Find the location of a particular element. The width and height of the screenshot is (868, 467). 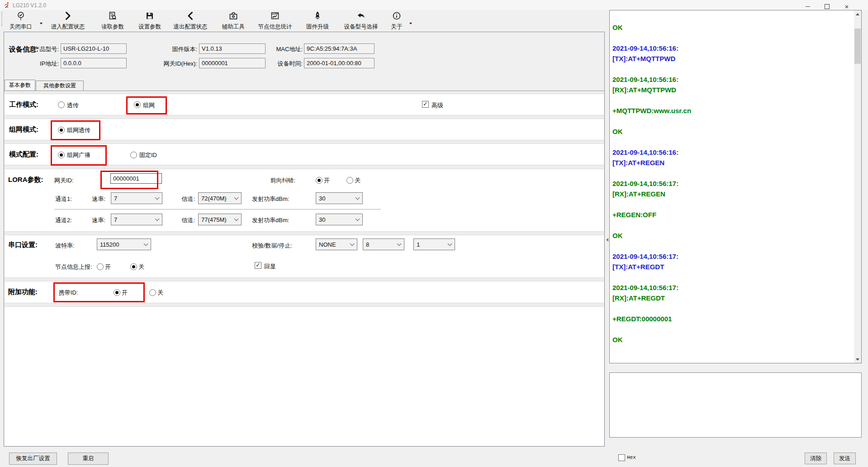

channel1-channel-select: 72(470M) is located at coordinates (220, 198).